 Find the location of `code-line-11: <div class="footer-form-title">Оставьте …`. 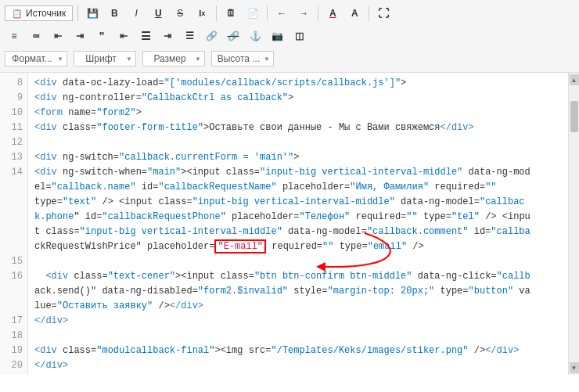

code-line-11: <div class="footer-form-title">Оставьте … is located at coordinates (298, 128).